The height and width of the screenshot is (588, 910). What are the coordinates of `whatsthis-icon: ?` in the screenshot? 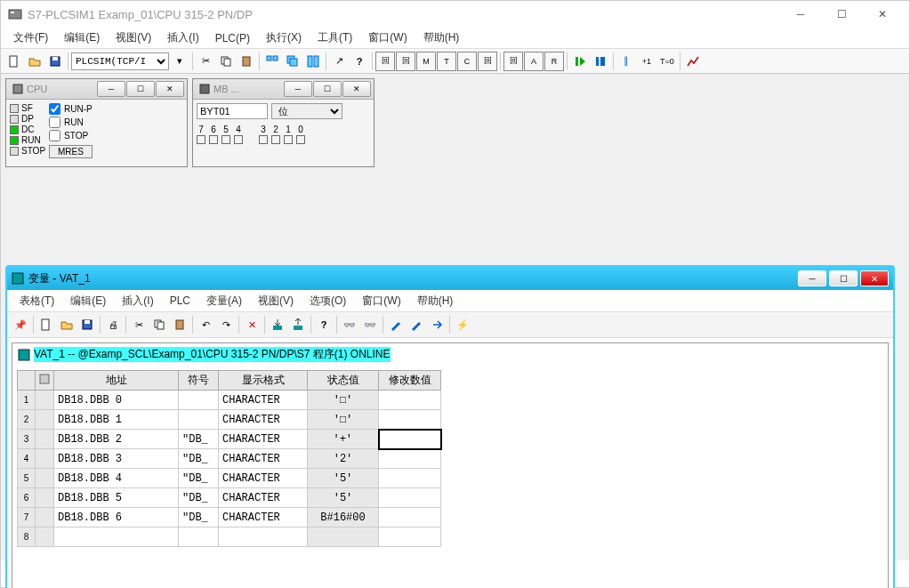 It's located at (324, 325).